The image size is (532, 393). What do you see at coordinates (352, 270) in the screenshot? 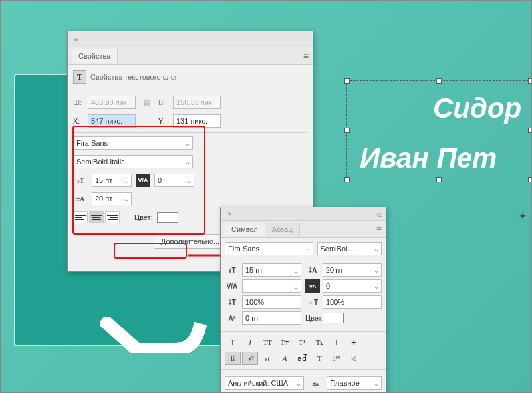
I see `char-leading-dropdown: 20 пт` at bounding box center [352, 270].